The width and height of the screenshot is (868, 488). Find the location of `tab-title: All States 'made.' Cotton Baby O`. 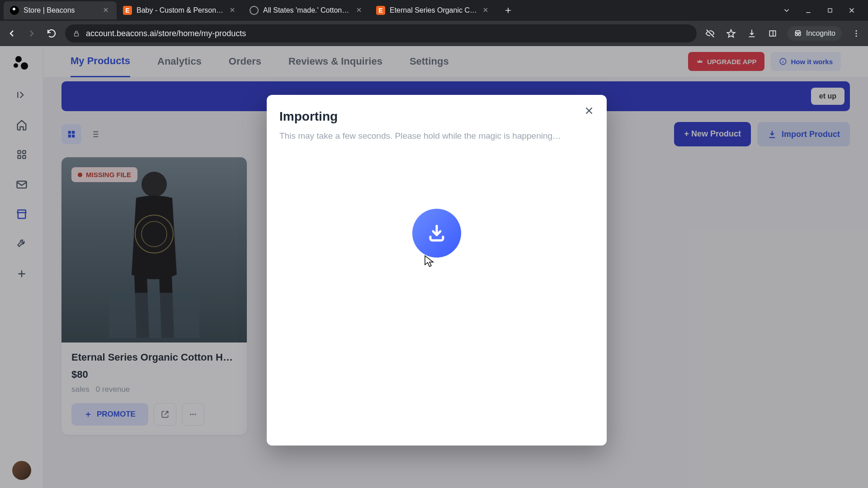

tab-title: All States 'made.' Cotton Baby O is located at coordinates (307, 10).